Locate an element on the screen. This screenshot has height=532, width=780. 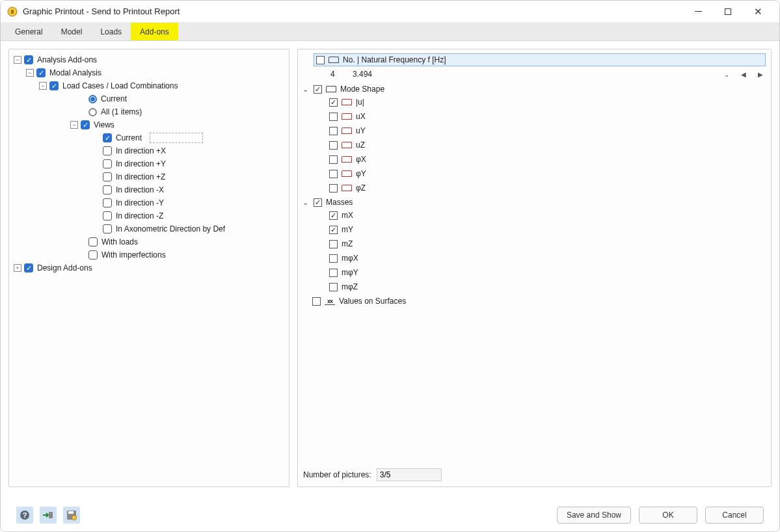
frequency-prev-button: ◀ is located at coordinates (744, 74).